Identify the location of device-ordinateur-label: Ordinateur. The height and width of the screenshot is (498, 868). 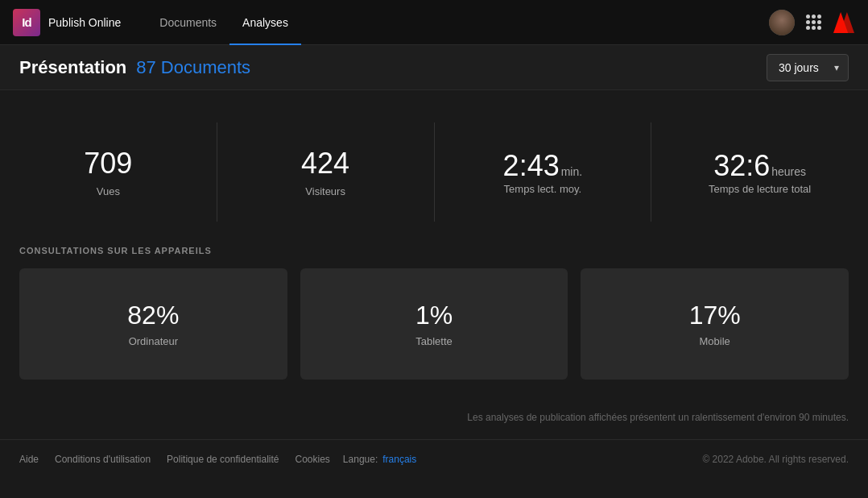
(153, 342).